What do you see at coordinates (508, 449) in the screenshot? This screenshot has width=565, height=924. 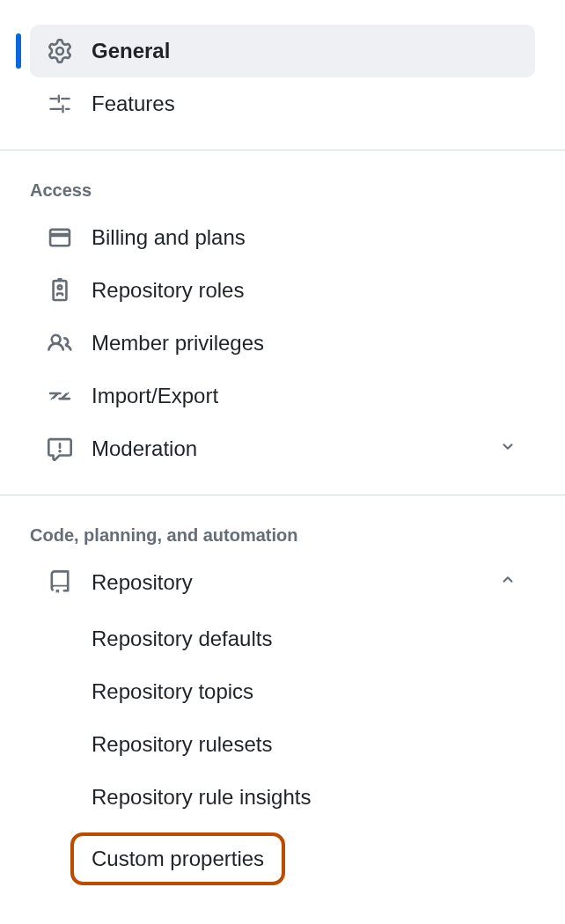 I see `chevron-down-icon` at bounding box center [508, 449].